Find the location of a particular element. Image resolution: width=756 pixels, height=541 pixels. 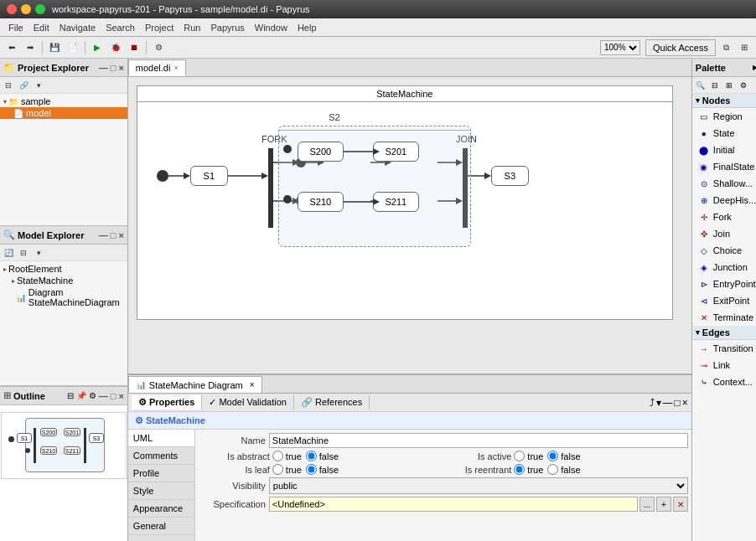

radio-leaf-true is located at coordinates (278, 469).